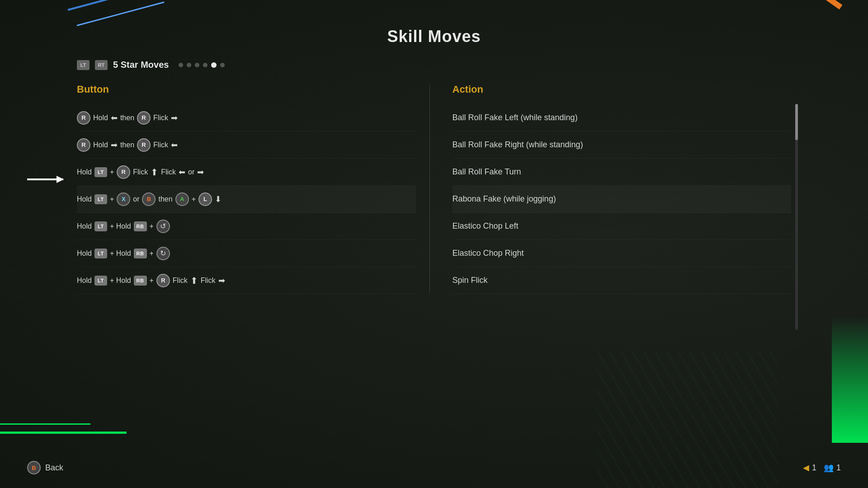  What do you see at coordinates (45, 468) in the screenshot?
I see `back-button: B Back` at bounding box center [45, 468].